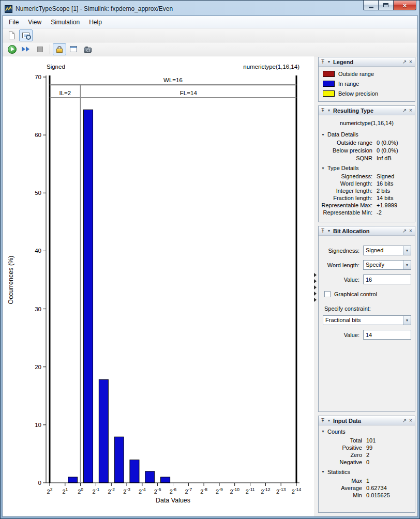  Describe the element at coordinates (387, 265) in the screenshot. I see `word-length-select: Specify ▼` at that location.